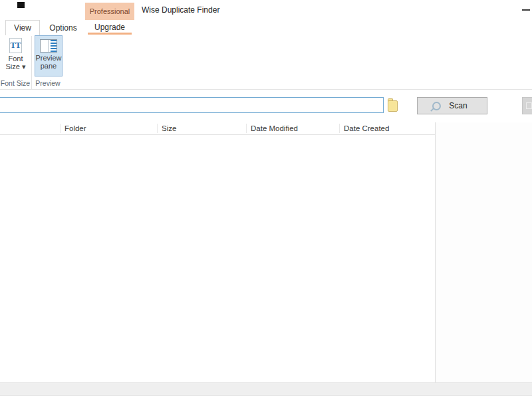  What do you see at coordinates (16, 57) in the screenshot?
I see `font-size-button: TT Font Size ▾` at bounding box center [16, 57].